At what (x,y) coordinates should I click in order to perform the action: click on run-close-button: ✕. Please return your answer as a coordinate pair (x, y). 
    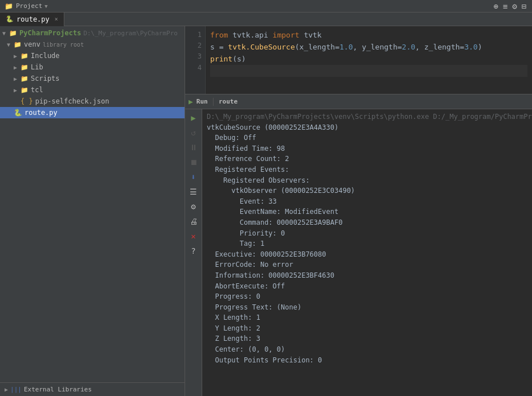
    Looking at the image, I should click on (194, 236).